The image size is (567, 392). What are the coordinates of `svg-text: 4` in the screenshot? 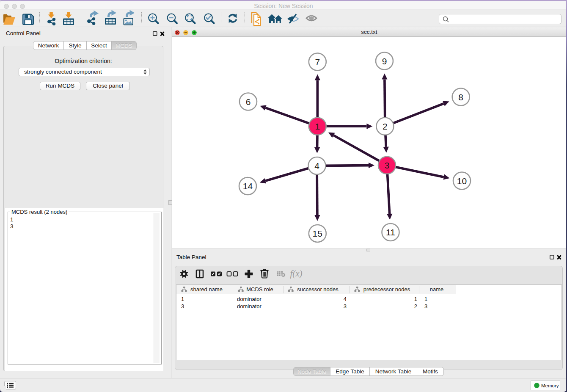 It's located at (317, 166).